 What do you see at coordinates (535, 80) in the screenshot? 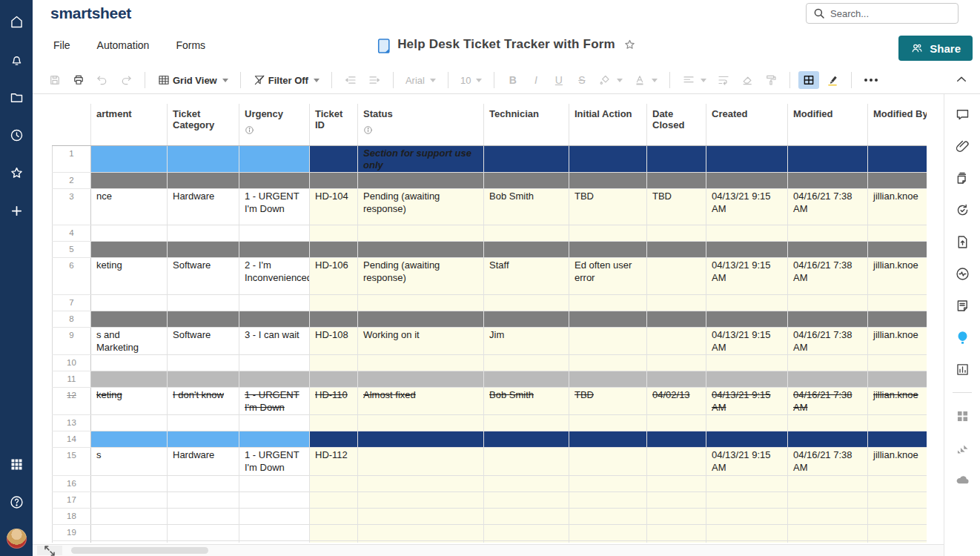
I see `italic-button: I` at bounding box center [535, 80].